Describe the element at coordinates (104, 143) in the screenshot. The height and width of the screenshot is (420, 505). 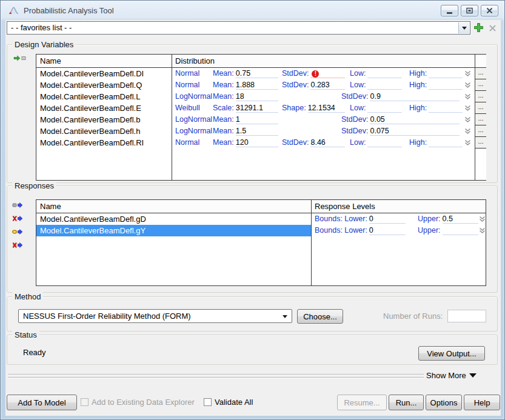
I see `variable-name: Model.CantileverBeamDefl.RI` at that location.